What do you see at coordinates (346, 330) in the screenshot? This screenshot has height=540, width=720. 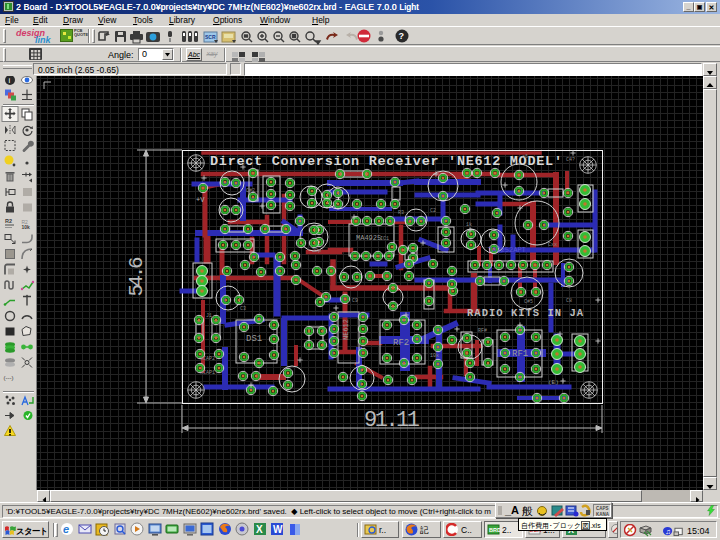 I see `svg-text: NE612` at bounding box center [346, 330].